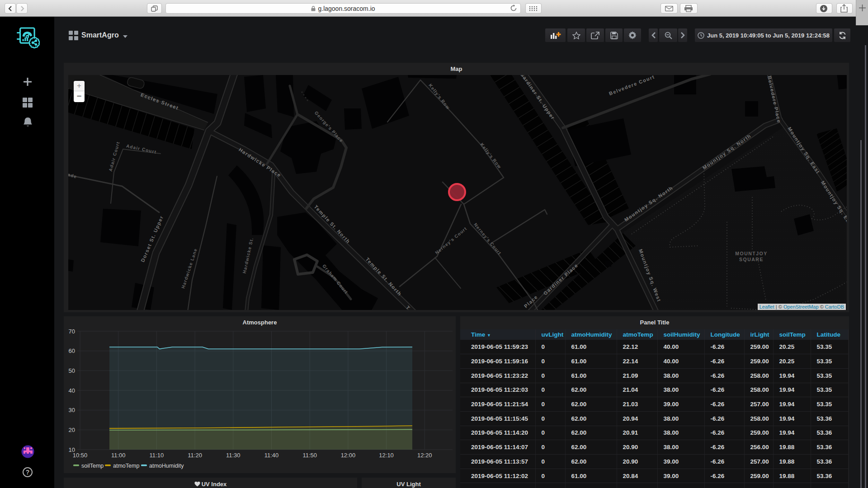  I want to click on svg-text: atmoTemp, so click(126, 466).